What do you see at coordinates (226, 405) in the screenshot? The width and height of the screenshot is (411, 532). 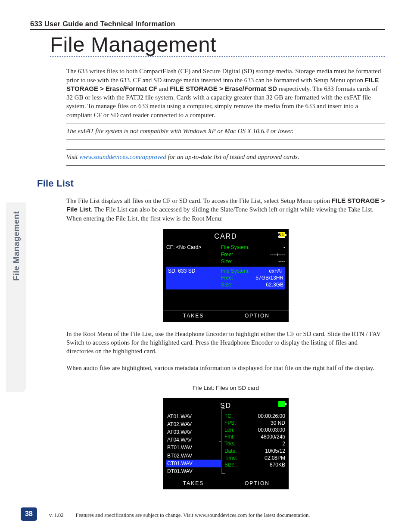 I see `lcd-title: SD` at bounding box center [226, 405].